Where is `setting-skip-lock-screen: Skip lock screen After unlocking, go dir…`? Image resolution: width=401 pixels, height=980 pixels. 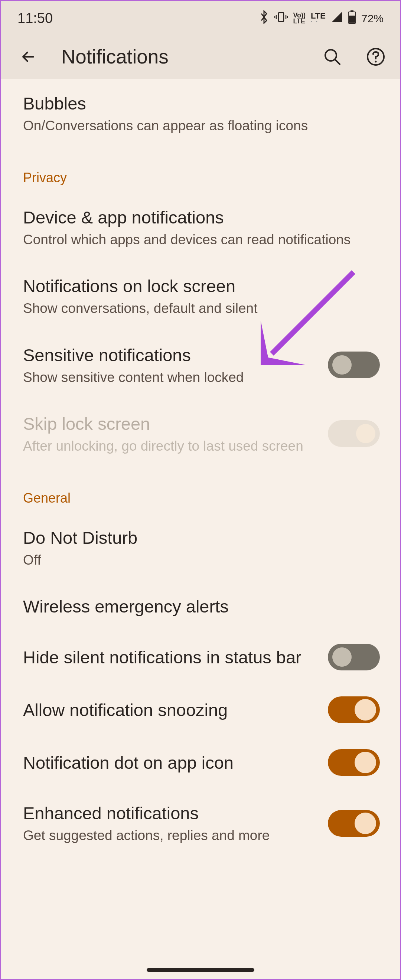 setting-skip-lock-screen: Skip lock screen After unlocking, go dir… is located at coordinates (200, 434).